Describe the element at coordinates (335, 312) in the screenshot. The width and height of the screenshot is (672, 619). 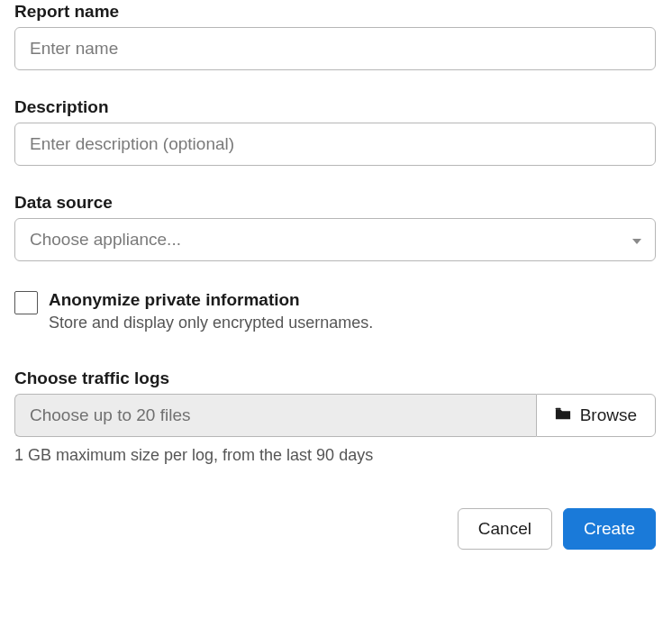
I see `anonymize-row: Anonymize private information Store and …` at that location.